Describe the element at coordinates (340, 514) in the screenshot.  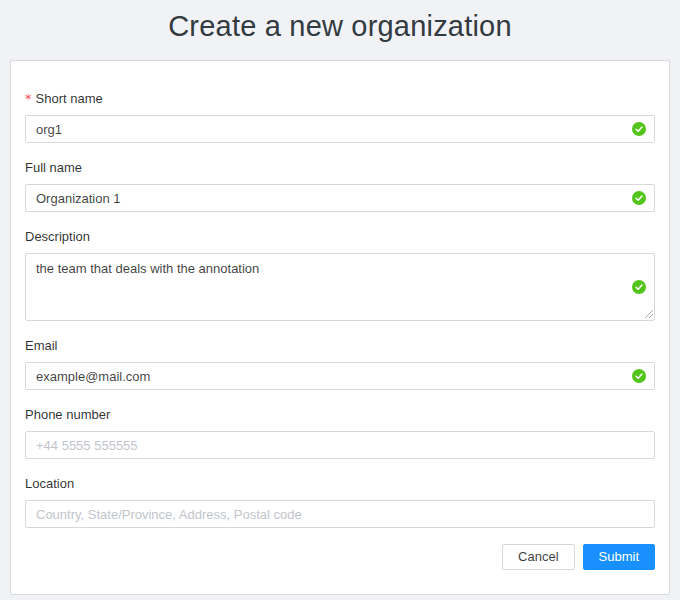
I see `location-input` at that location.